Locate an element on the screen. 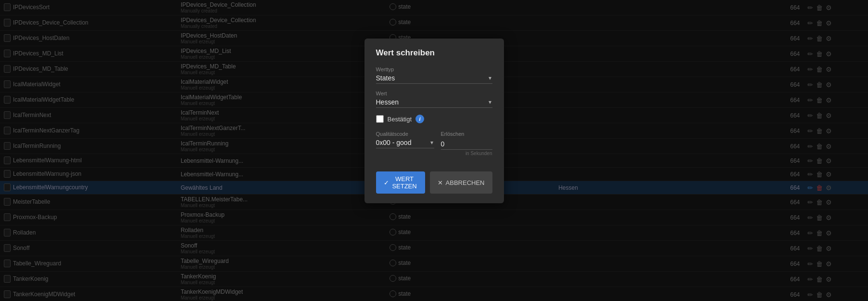 The height and width of the screenshot is (301, 868). werttyp-group: Werttyp StatesNumberStringBoolean ▾ is located at coordinates (434, 75).